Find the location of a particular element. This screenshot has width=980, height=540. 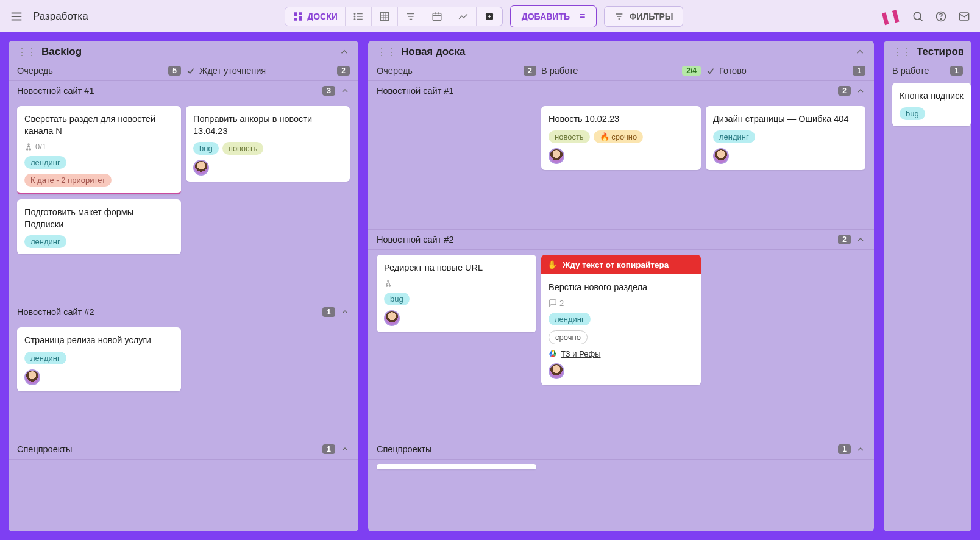

add-button-label: ДОБАВИТЬ is located at coordinates (546, 16).